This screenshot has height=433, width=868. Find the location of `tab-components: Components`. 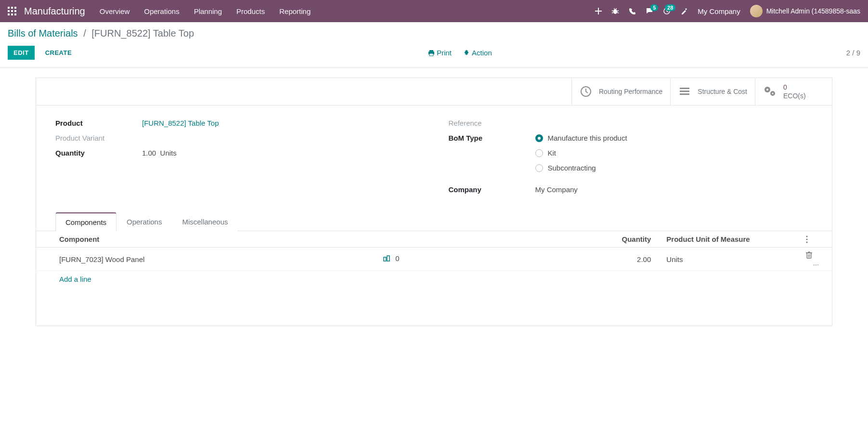

tab-components: Components is located at coordinates (86, 222).